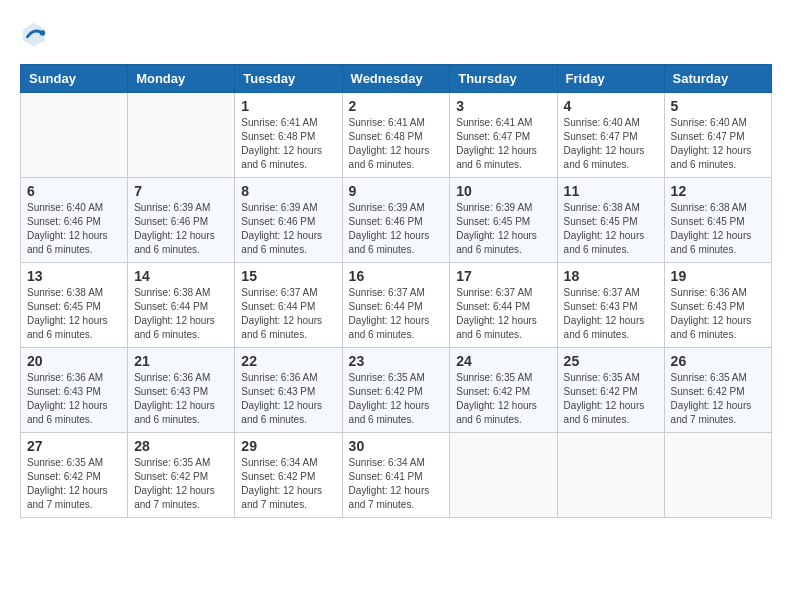  What do you see at coordinates (503, 229) in the screenshot?
I see `day-info: Sunrise: 6:39 AM Sunset: 6:45 PM Dayligh…` at bounding box center [503, 229].